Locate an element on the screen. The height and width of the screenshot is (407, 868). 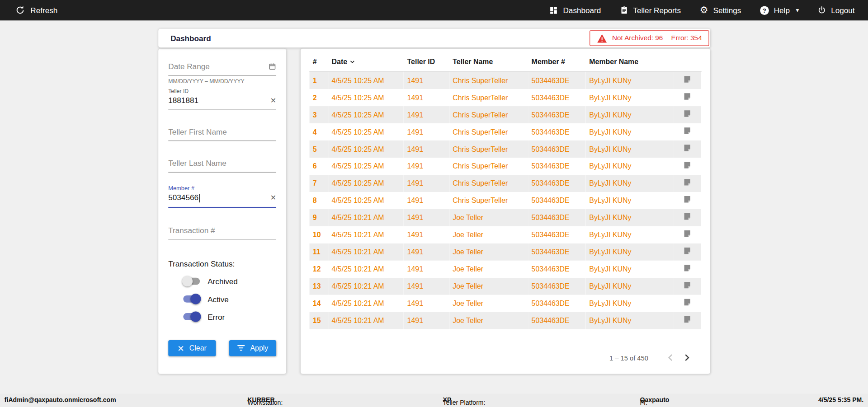
calendar-icon is located at coordinates (272, 66).